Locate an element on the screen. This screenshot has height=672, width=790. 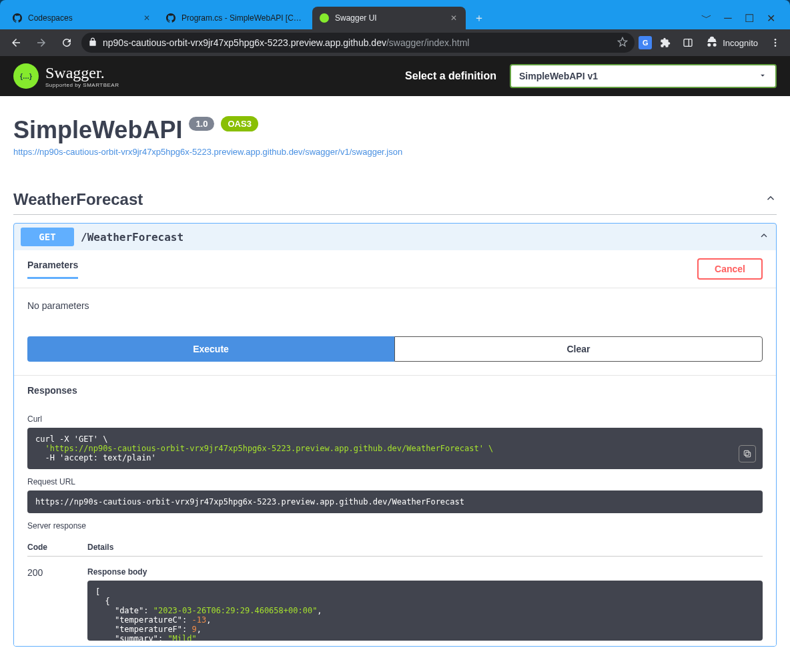
code-column-header: Code is located at coordinates (57, 547).